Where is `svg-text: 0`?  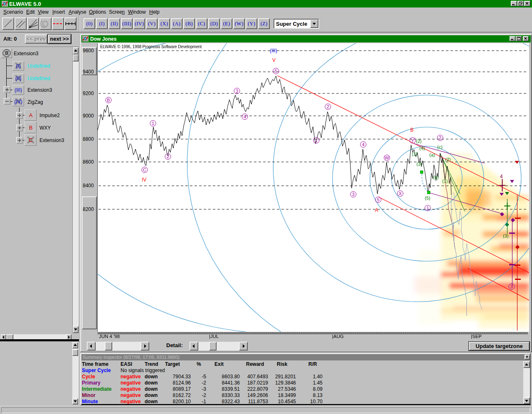 svg-text: 0 is located at coordinates (7, 53).